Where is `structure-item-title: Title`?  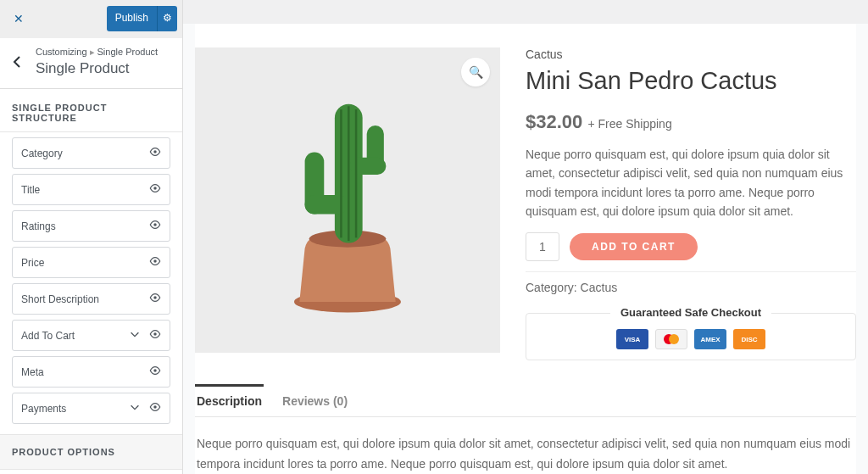
structure-item-title: Title is located at coordinates (92, 190).